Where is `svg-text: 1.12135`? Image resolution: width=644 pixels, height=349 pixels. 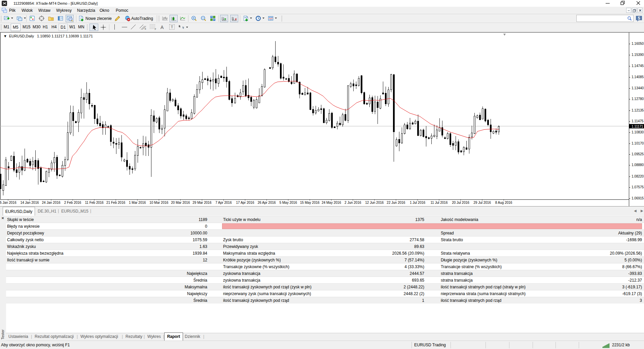
svg-text: 1.12135 is located at coordinates (638, 110).